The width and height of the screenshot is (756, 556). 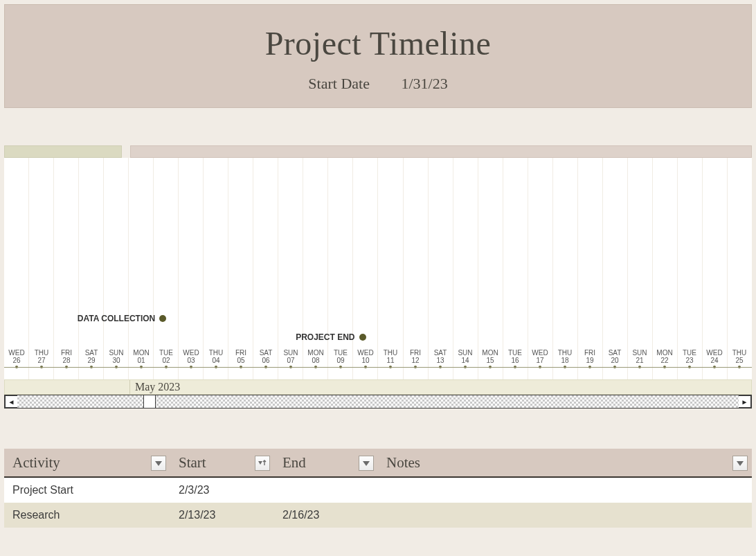 What do you see at coordinates (331, 337) in the screenshot?
I see `timeline-milestone-marker: PROJECT END` at bounding box center [331, 337].